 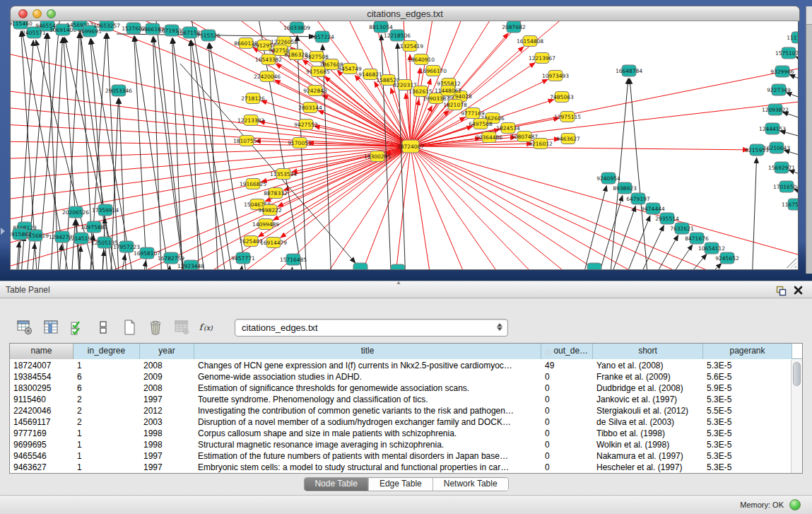 What do you see at coordinates (514, 27) in the screenshot?
I see `graph-node: 2087682` at bounding box center [514, 27].